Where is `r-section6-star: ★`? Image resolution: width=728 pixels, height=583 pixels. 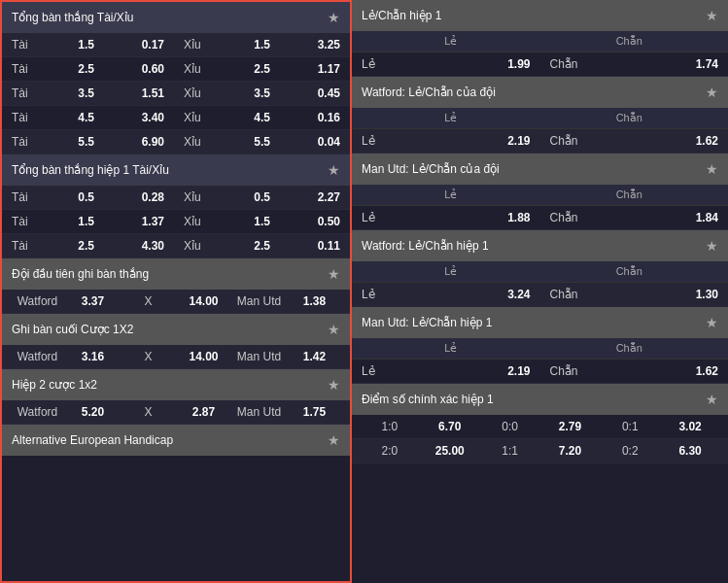 r-section6-star: ★ is located at coordinates (711, 399).